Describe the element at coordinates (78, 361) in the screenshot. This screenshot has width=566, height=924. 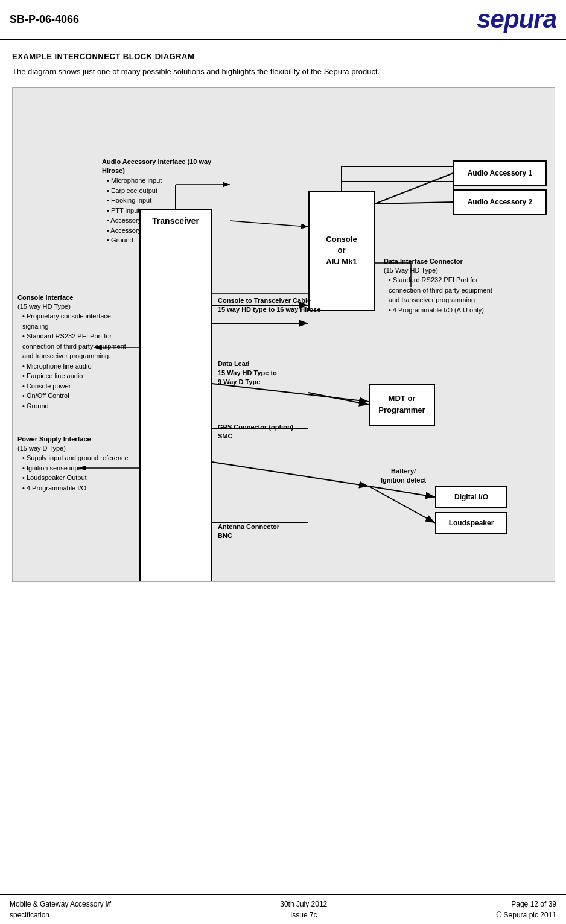
I see `console-interface-list: Proprietary console interface signaling …` at that location.